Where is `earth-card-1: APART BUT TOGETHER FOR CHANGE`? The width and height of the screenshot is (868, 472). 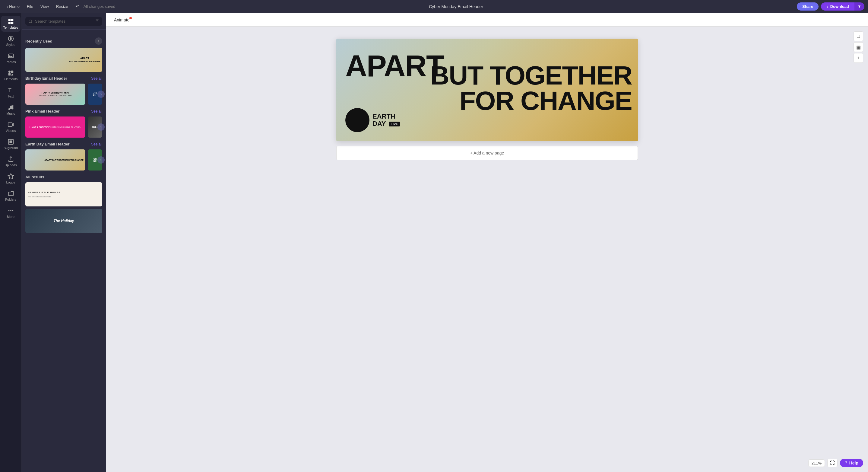 earth-card-1: APART BUT TOGETHER FOR CHANGE is located at coordinates (55, 160).